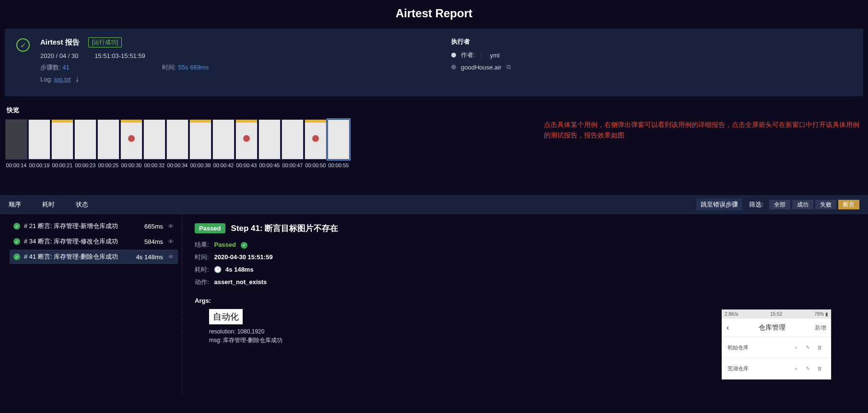  What do you see at coordinates (651, 42) in the screenshot?
I see `executor-title: 执行者` at bounding box center [651, 42].